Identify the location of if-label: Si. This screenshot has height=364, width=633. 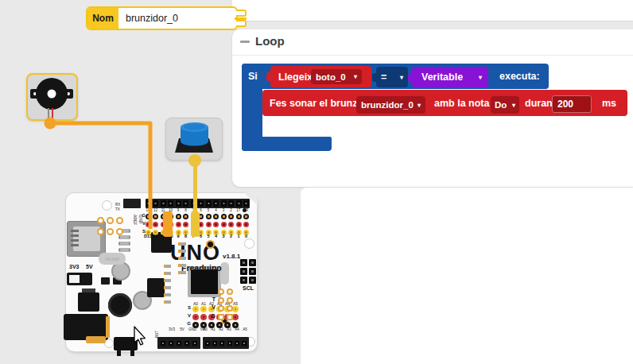
(253, 76).